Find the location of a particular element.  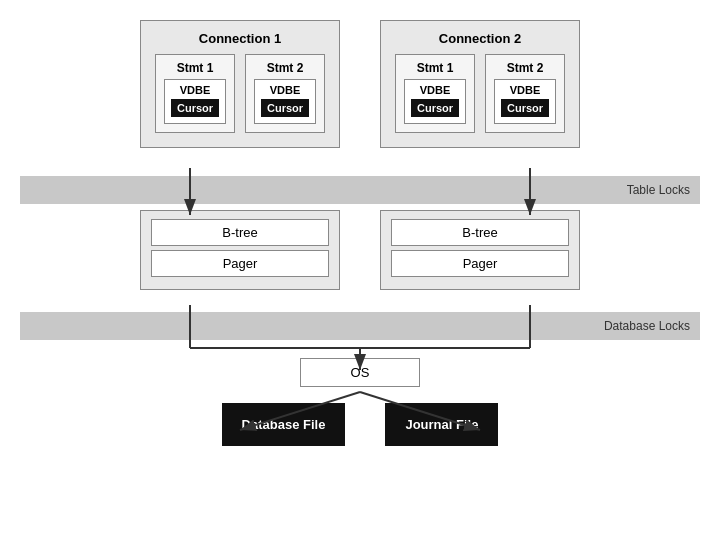

connection-2-lower: B-tree Pager is located at coordinates (480, 250).